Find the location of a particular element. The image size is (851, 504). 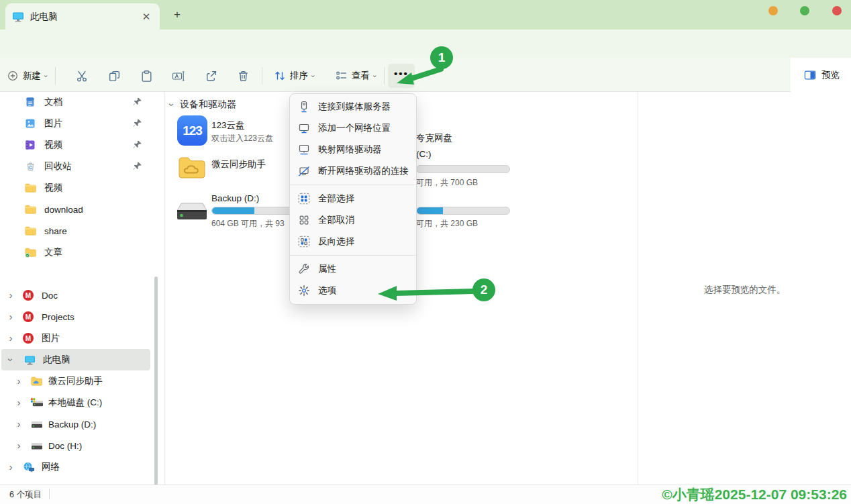

copy-button is located at coordinates (114, 76).